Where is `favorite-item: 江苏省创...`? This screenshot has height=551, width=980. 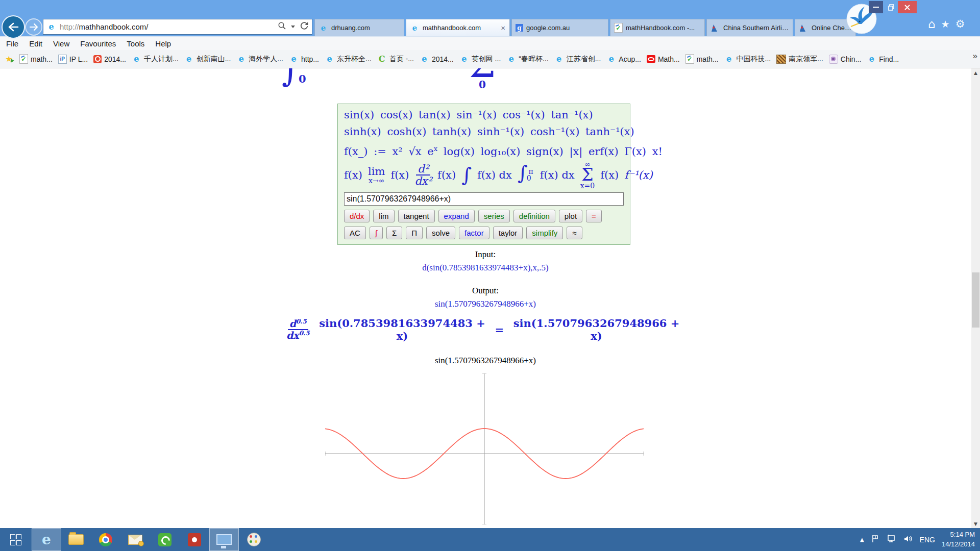 favorite-item: 江苏省创... is located at coordinates (578, 59).